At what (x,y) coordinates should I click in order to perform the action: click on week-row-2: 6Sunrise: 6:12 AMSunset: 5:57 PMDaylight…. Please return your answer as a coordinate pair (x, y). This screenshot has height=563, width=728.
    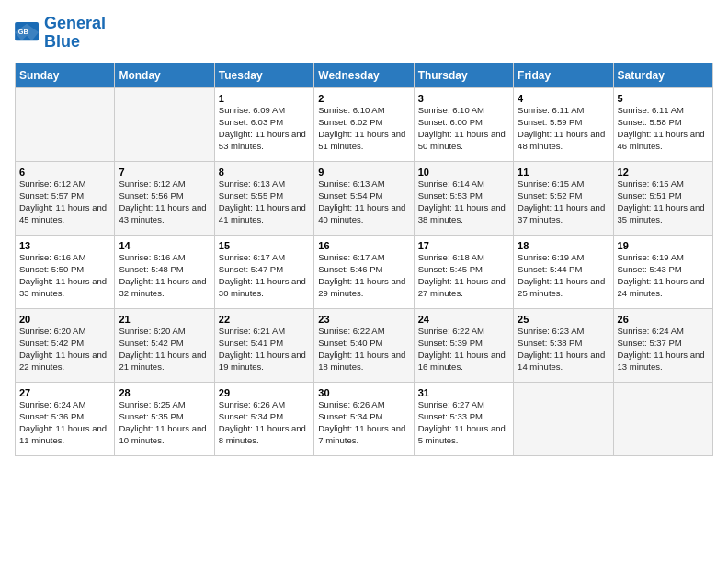
    Looking at the image, I should click on (364, 198).